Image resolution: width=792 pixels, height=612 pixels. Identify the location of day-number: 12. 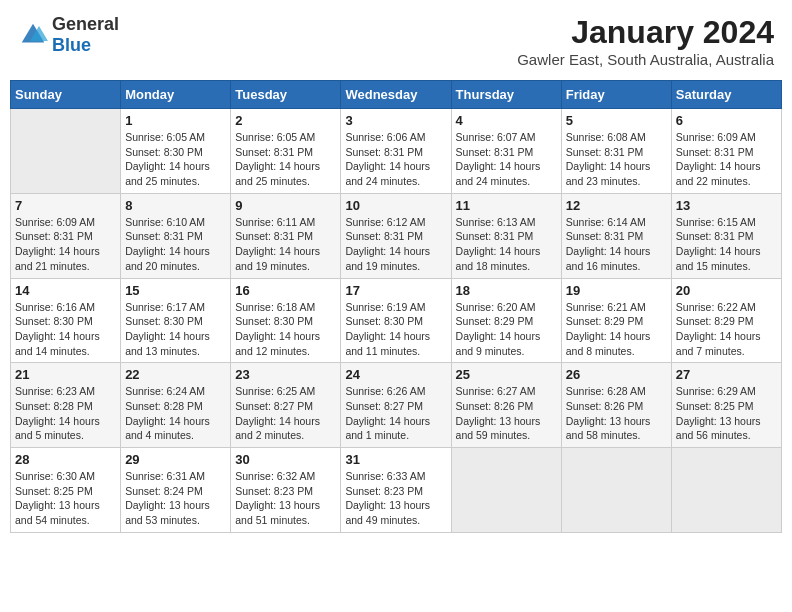
(616, 206).